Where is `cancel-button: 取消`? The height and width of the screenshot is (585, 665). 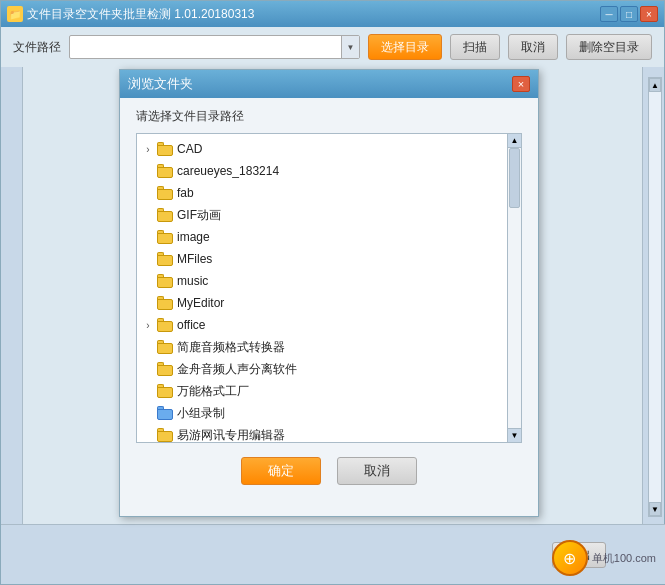
cancel-button: 取消 is located at coordinates (533, 47).